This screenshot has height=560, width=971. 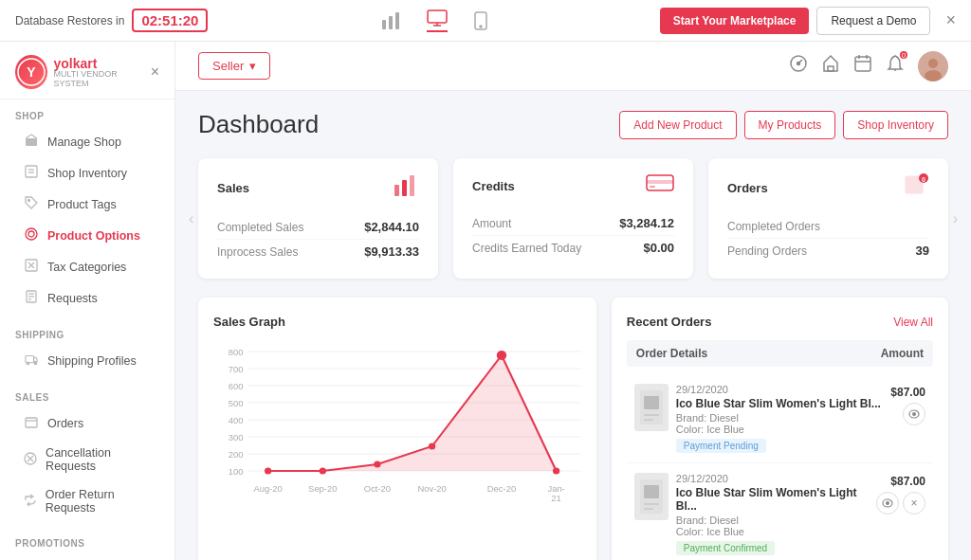 I want to click on order-info: 29/12/2020 Ico Blue Star Slim Women's Li…, so click(x=779, y=419).